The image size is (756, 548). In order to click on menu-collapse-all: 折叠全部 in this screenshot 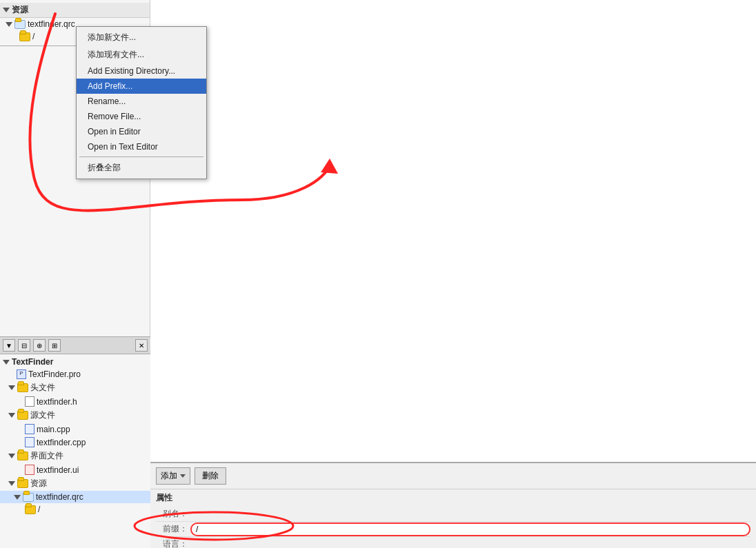, I will do `click(141, 168)`.